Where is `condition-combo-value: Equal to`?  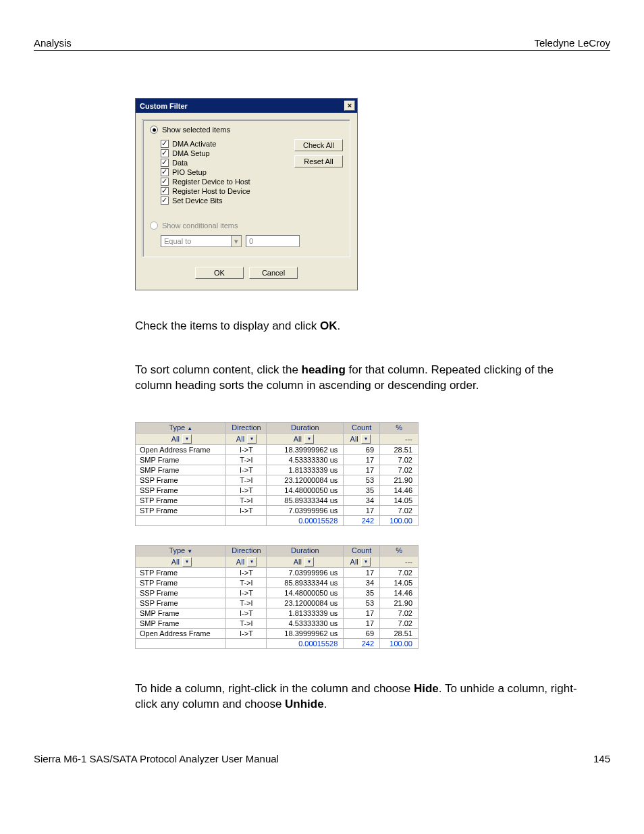 condition-combo-value: Equal to is located at coordinates (178, 241).